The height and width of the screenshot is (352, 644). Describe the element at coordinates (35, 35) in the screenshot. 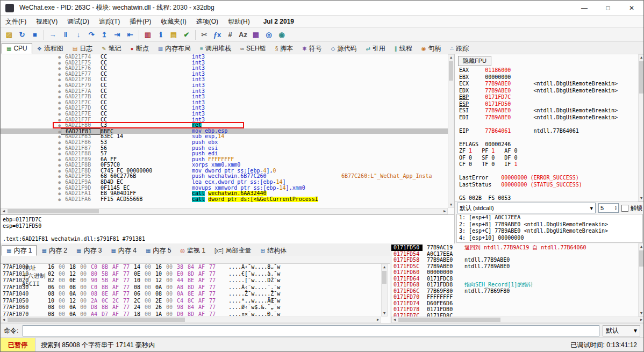

I see `stop-button: ■` at that location.